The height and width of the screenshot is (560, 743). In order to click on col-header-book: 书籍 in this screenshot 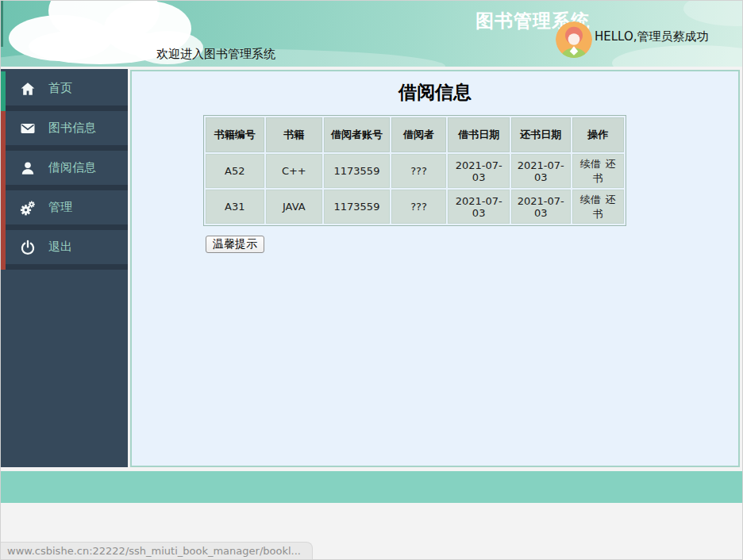, I will do `click(295, 135)`.